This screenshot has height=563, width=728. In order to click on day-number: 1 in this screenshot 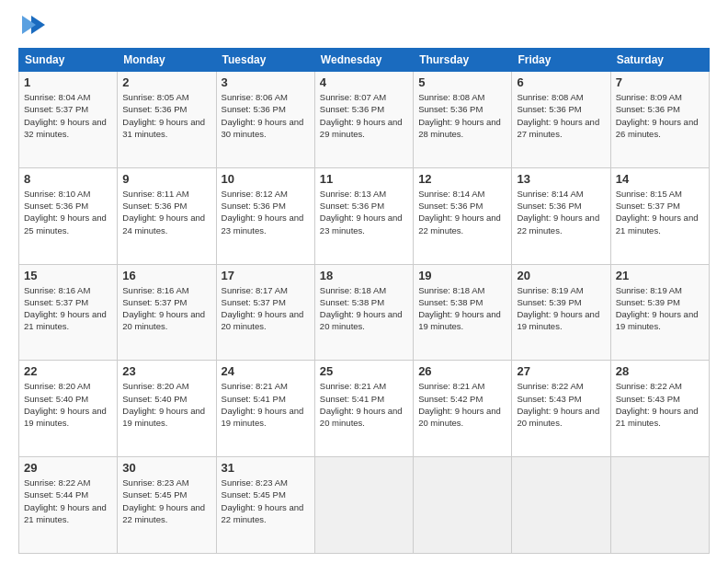, I will do `click(68, 83)`.